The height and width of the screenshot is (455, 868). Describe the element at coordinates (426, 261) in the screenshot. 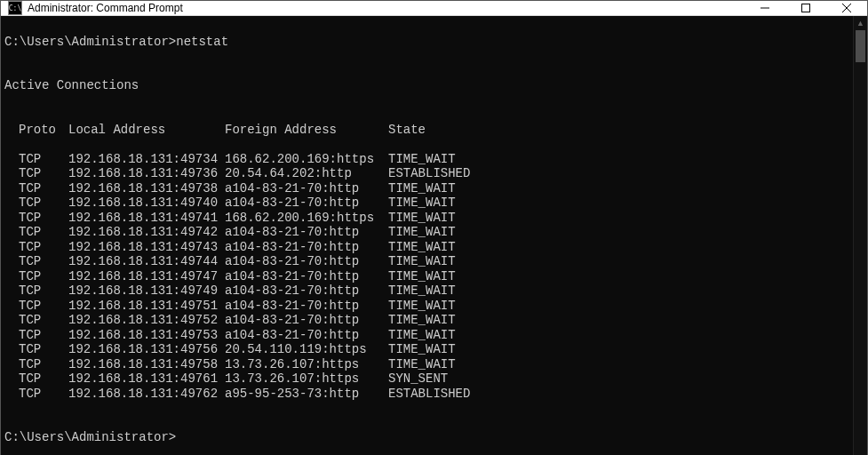

I see `table-row: TCP192.168.18.131:49744a104-83-21-70:htt…` at that location.